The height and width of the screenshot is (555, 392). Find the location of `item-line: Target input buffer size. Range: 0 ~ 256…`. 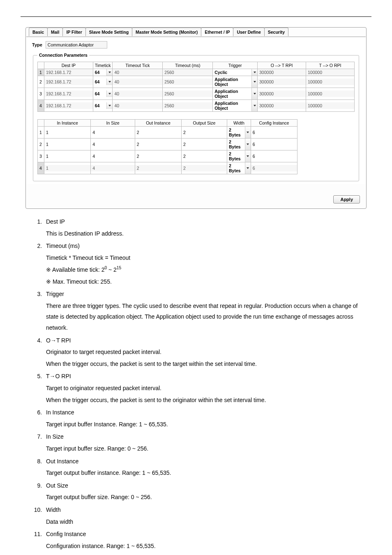

item-line: Target input buffer size. Range: 0 ~ 256… is located at coordinates (207, 449).